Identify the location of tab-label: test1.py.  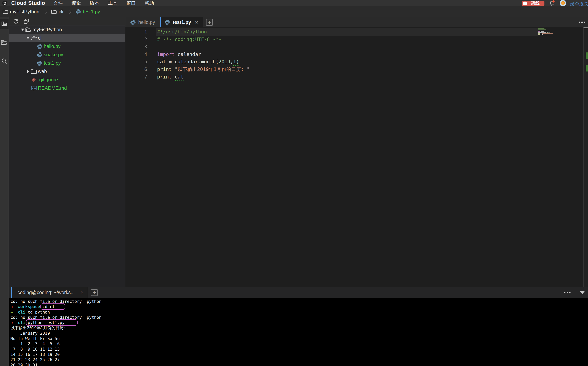
(182, 22).